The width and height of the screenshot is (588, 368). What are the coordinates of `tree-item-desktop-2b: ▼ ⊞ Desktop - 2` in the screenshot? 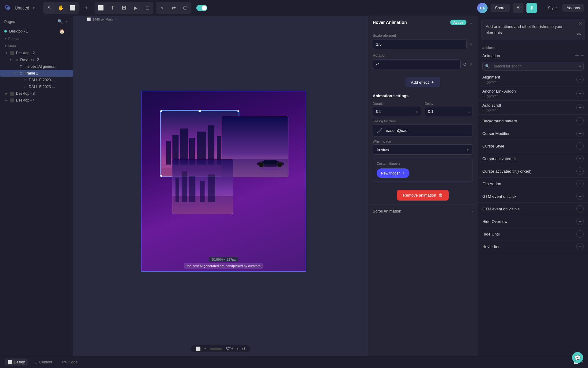 It's located at (37, 60).